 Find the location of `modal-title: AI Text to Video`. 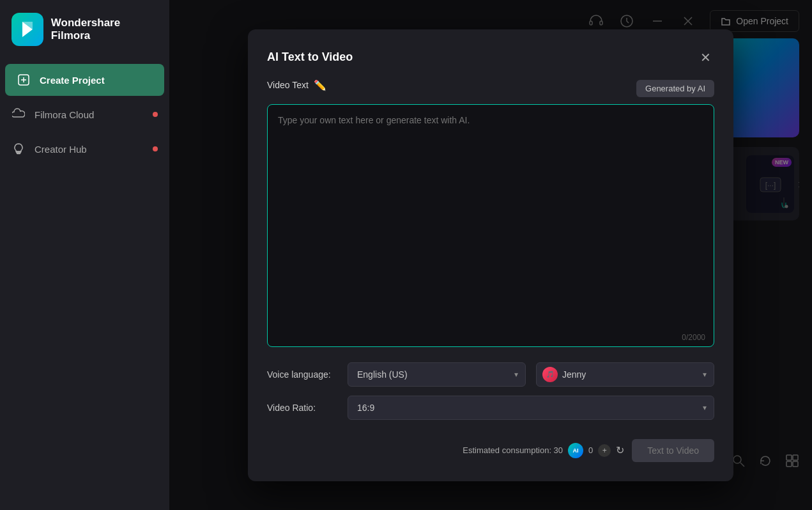

modal-title: AI Text to Video is located at coordinates (310, 58).